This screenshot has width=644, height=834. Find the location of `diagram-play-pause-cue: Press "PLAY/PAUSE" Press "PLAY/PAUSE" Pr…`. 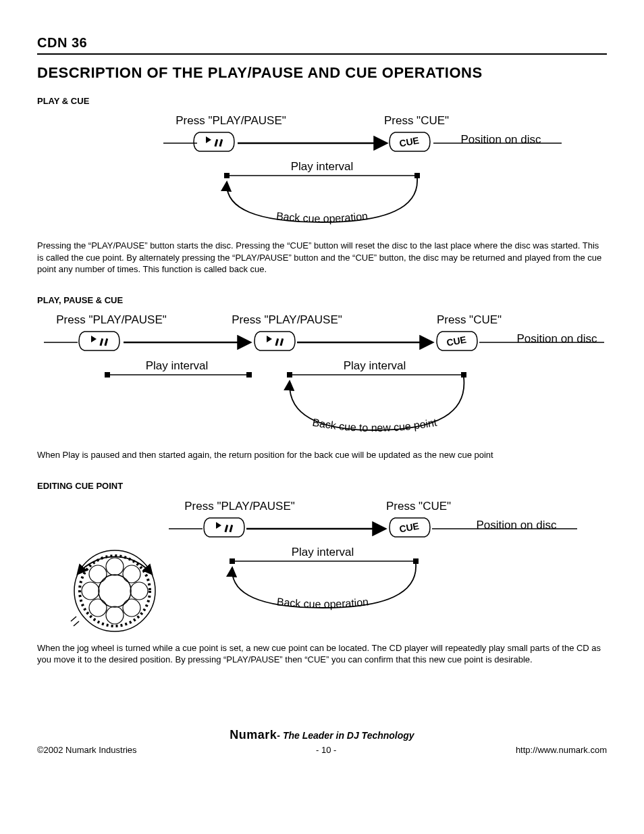

diagram-play-pause-cue: Press "PLAY/PAUSE" Press "PLAY/PAUSE" Pr… is located at coordinates (322, 377).